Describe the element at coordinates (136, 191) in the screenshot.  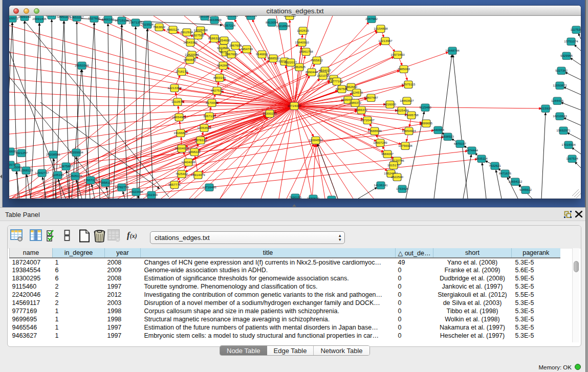
I see `svg-text: 12023448` at that location.